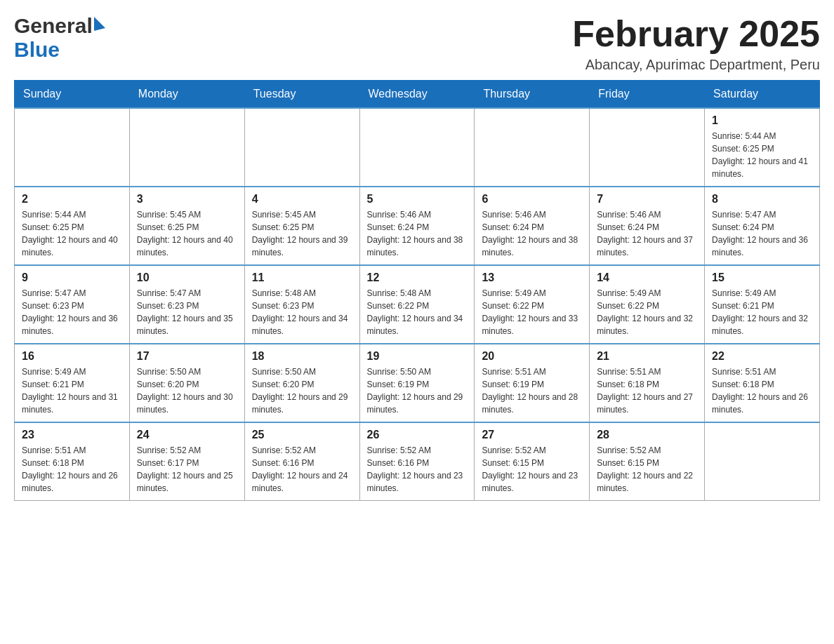 The height and width of the screenshot is (644, 834). What do you see at coordinates (762, 278) in the screenshot?
I see `day-number: 15` at bounding box center [762, 278].